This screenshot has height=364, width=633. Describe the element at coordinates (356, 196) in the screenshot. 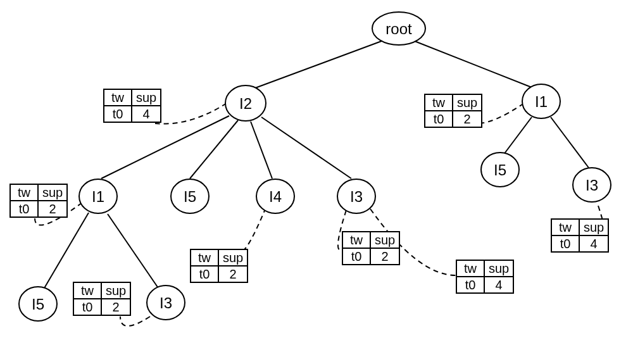

I see `label-I3b: I3` at that location.